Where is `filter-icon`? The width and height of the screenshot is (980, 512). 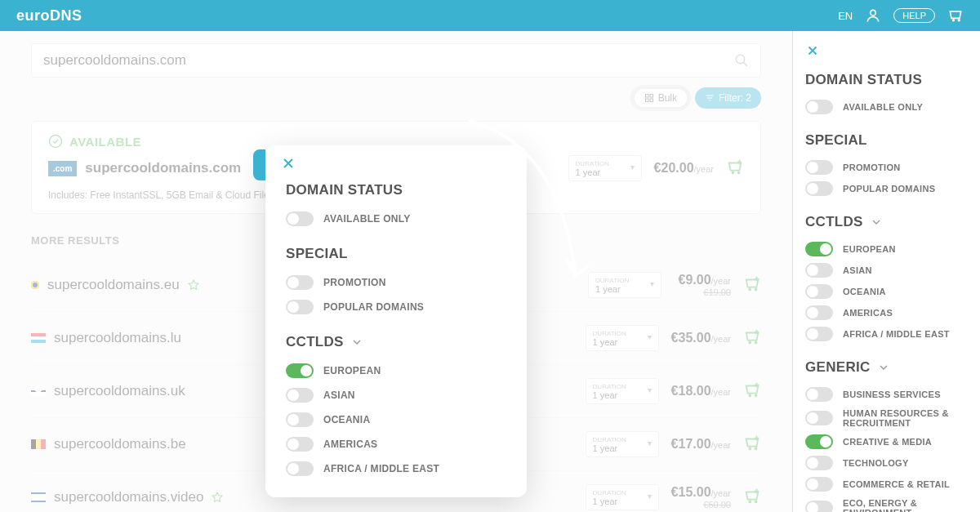 filter-icon is located at coordinates (710, 98).